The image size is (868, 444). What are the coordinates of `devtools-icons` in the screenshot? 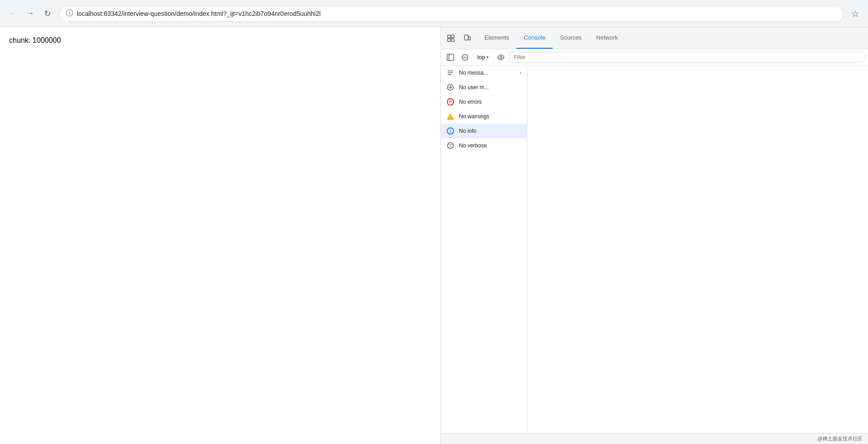 It's located at (459, 38).